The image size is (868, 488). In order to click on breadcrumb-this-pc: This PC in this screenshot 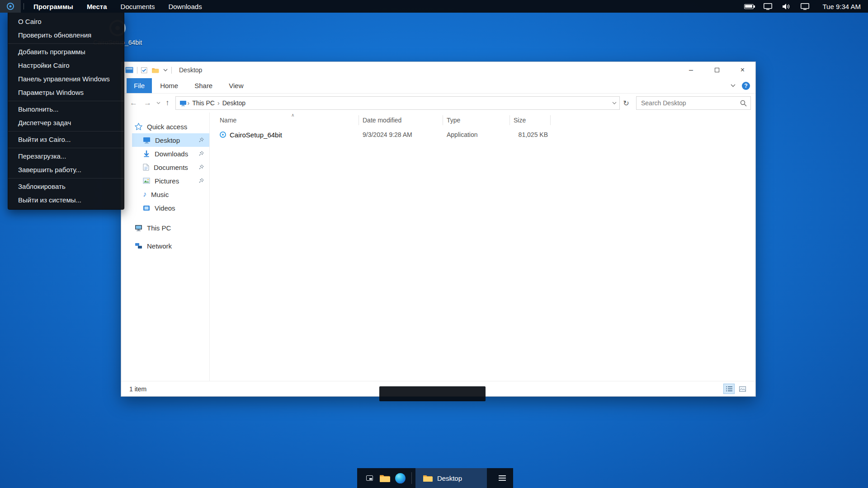, I will do `click(203, 103)`.